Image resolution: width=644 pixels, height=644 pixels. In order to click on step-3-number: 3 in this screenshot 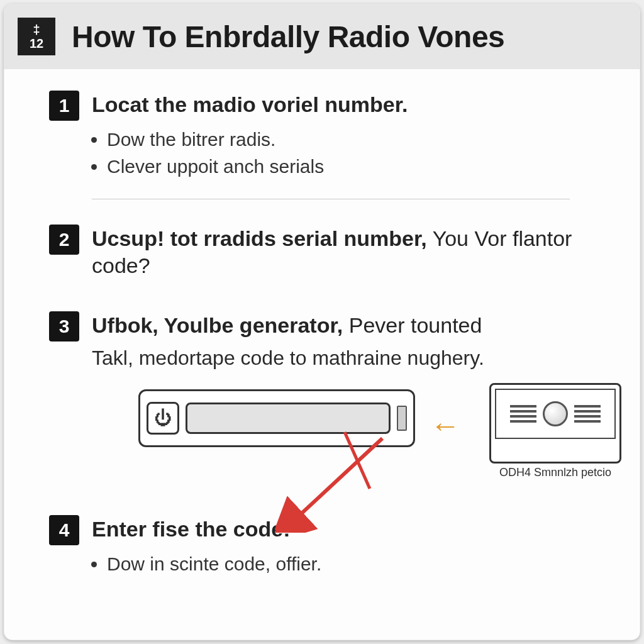, I will do `click(64, 326)`.